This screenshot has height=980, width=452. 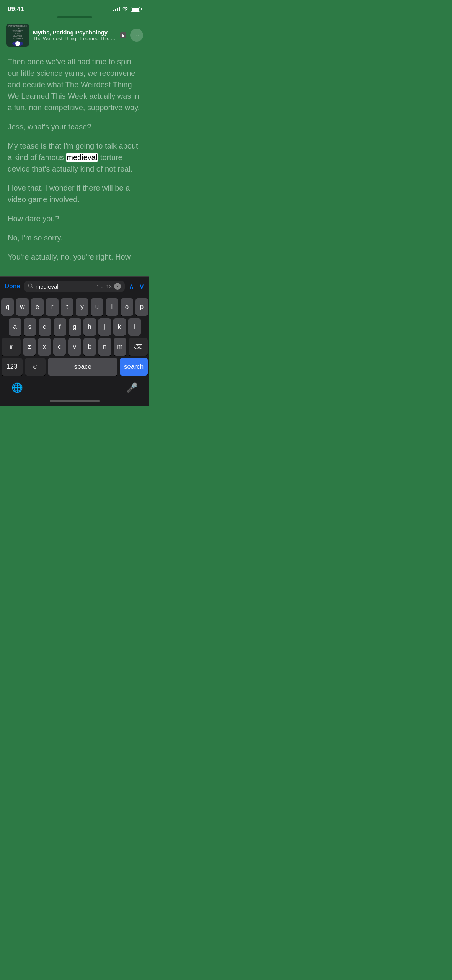 What do you see at coordinates (22, 307) in the screenshot?
I see `key-w: w` at bounding box center [22, 307].